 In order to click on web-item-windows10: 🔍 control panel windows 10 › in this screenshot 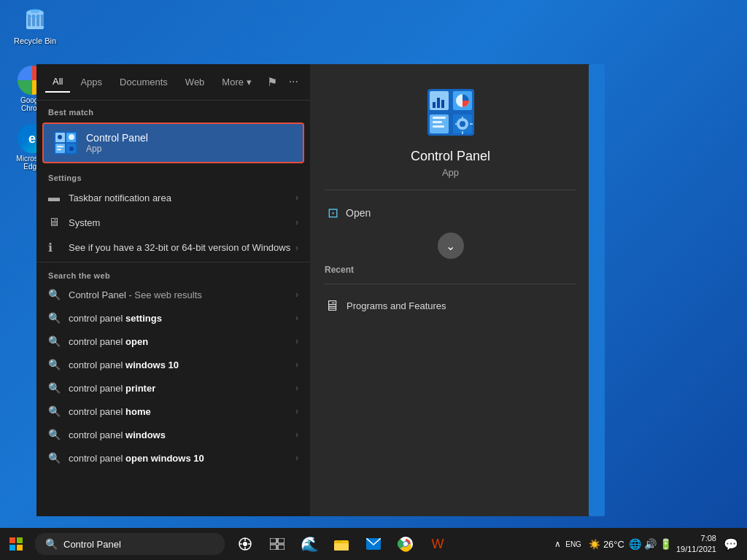, I will do `click(174, 365)`.